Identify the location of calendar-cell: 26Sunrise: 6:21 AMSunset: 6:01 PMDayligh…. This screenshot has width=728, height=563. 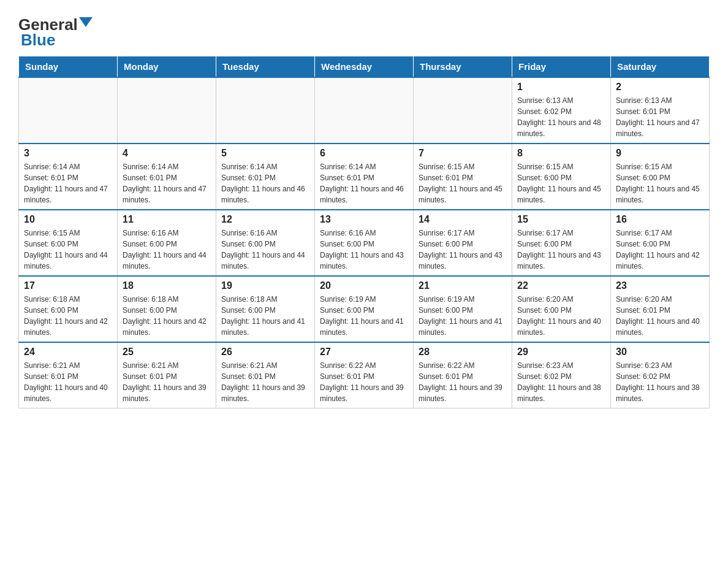
(266, 375).